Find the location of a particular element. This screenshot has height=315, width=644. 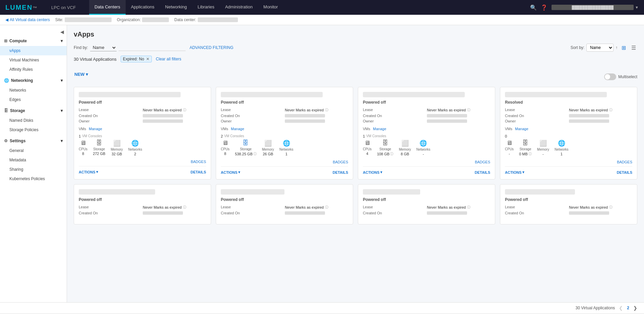

nav-tab-monitor: Monitor is located at coordinates (271, 7).